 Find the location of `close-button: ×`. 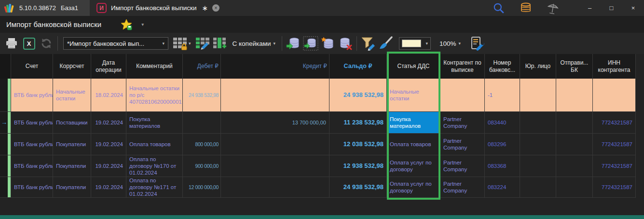

close-button: × is located at coordinates (633, 8).